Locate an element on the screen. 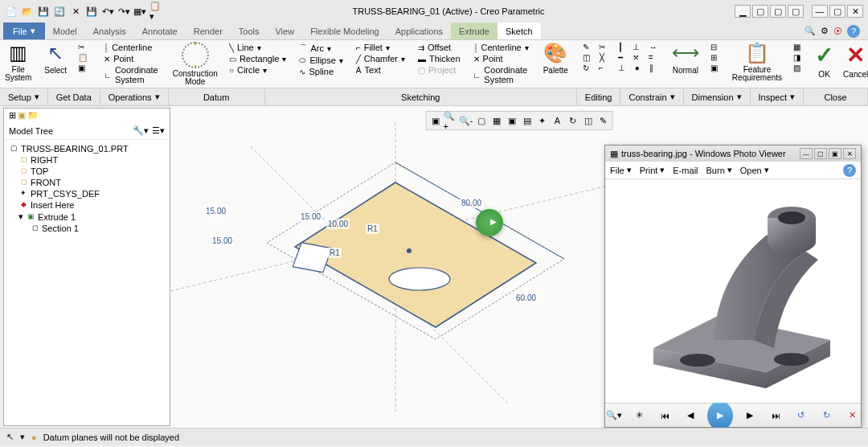 Image resolution: width=868 pixels, height=447 pixels. corner-icon: ⌐ is located at coordinates (601, 68).